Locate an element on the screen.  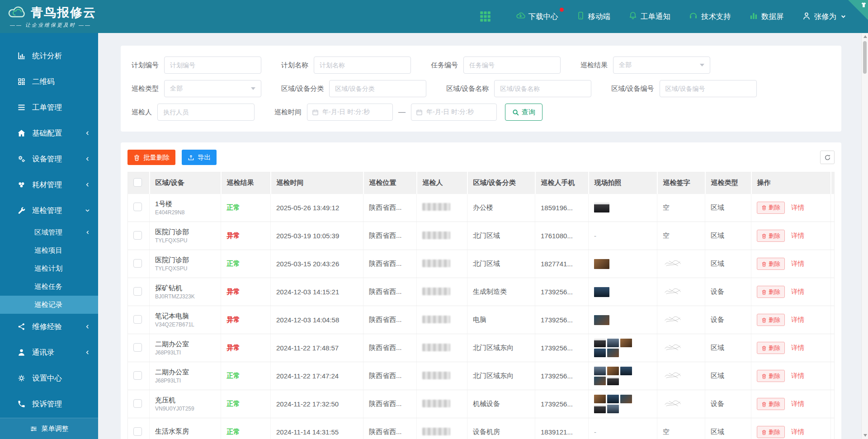
submenu-inspection-plans: 巡检计划 is located at coordinates (49, 269).